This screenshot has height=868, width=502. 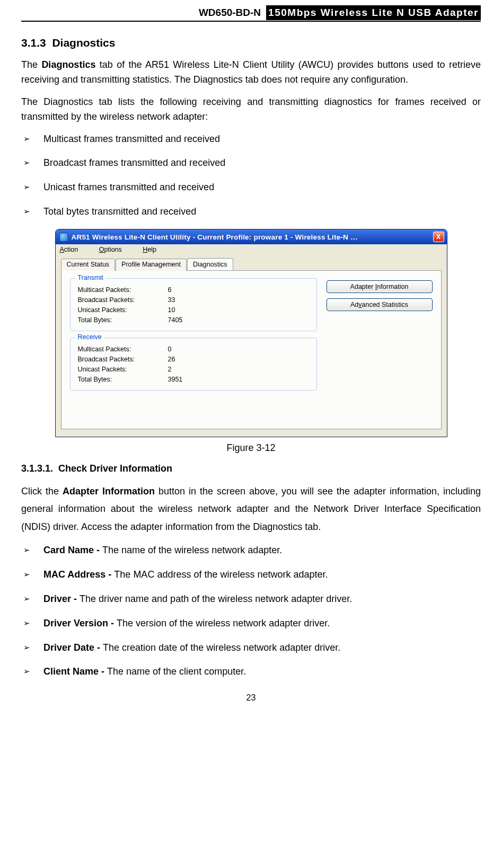 I want to click on term: Driver Version -, so click(x=80, y=623).